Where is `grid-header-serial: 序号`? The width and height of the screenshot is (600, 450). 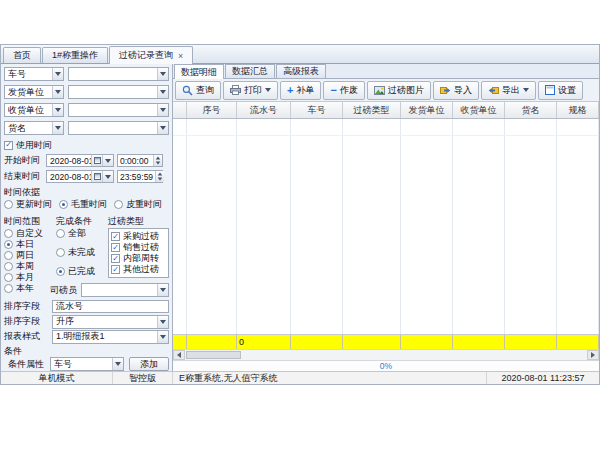
grid-header-serial: 序号 is located at coordinates (212, 110).